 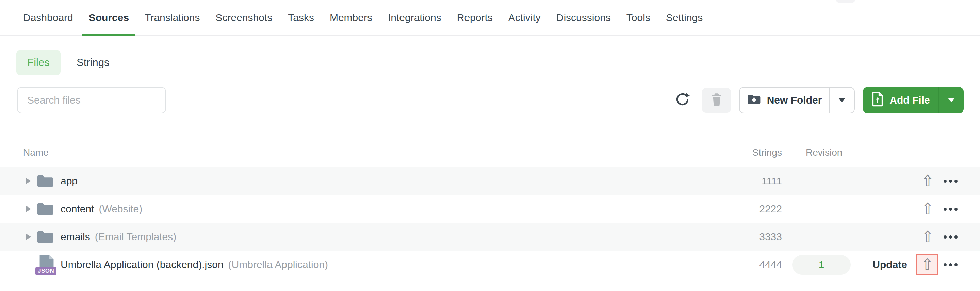 I want to click on folder-name: content, so click(x=77, y=209).